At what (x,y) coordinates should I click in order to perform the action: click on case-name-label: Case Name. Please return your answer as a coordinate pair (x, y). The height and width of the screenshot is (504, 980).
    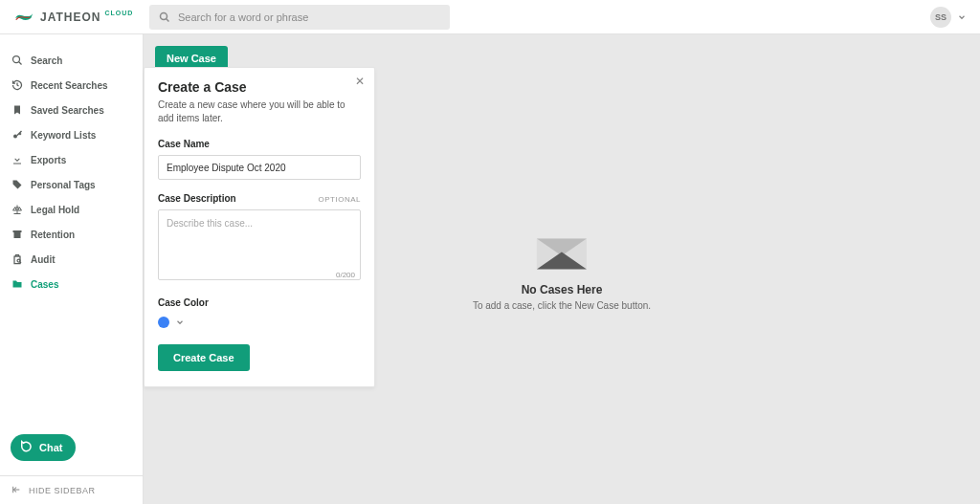
    Looking at the image, I should click on (259, 143).